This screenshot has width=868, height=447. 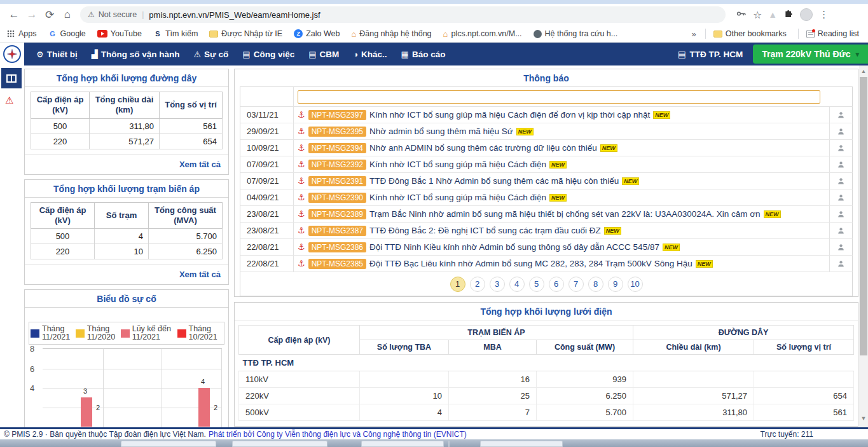 I want to click on notice-id-badge: NPT-MSG2389, so click(x=337, y=214).